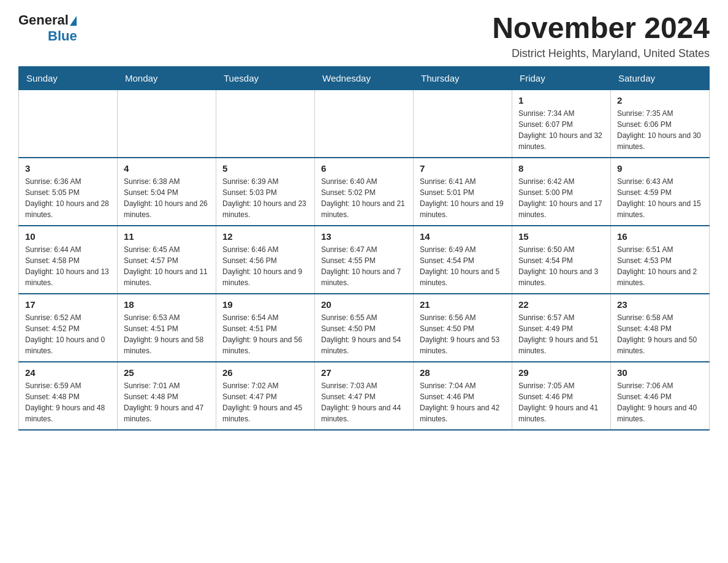 This screenshot has width=728, height=563. Describe the element at coordinates (167, 327) in the screenshot. I see `table-row: 18Sunrise: 6:53 AM Sunset: 4:51 PM Dayli…` at that location.